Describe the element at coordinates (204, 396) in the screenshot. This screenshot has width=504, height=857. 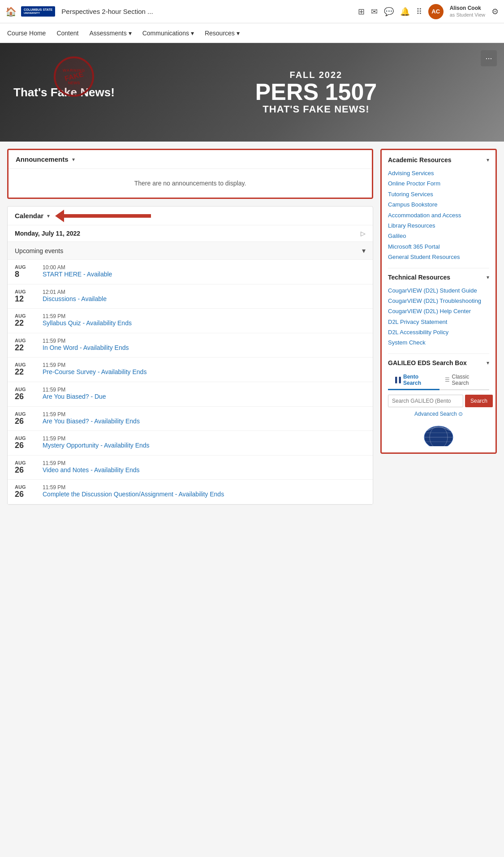
I see `event-name: Are You Biased? - Due` at that location.